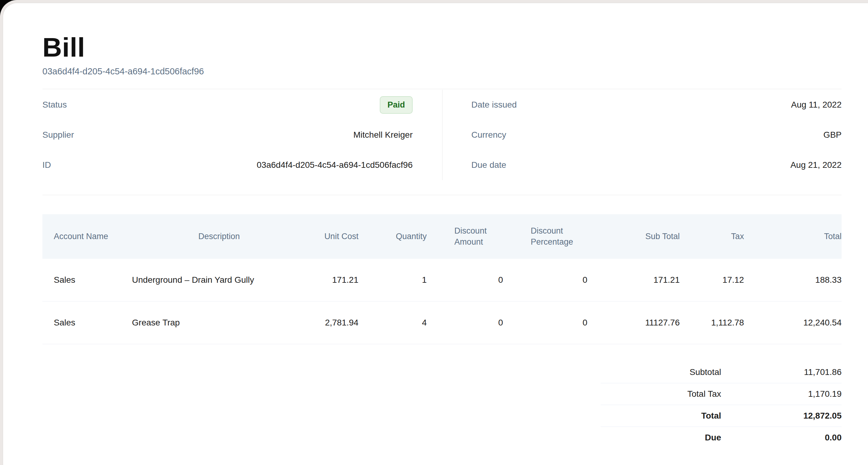 This screenshot has width=868, height=465. Describe the element at coordinates (219, 280) in the screenshot. I see `cell-description: Underground – Drain Yard Gully` at that location.